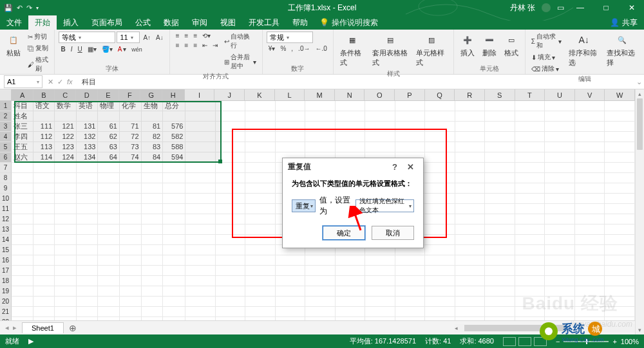 This screenshot has width=644, height=348. Describe the element at coordinates (131, 137) in the screenshot. I see `cell: 72` at that location.